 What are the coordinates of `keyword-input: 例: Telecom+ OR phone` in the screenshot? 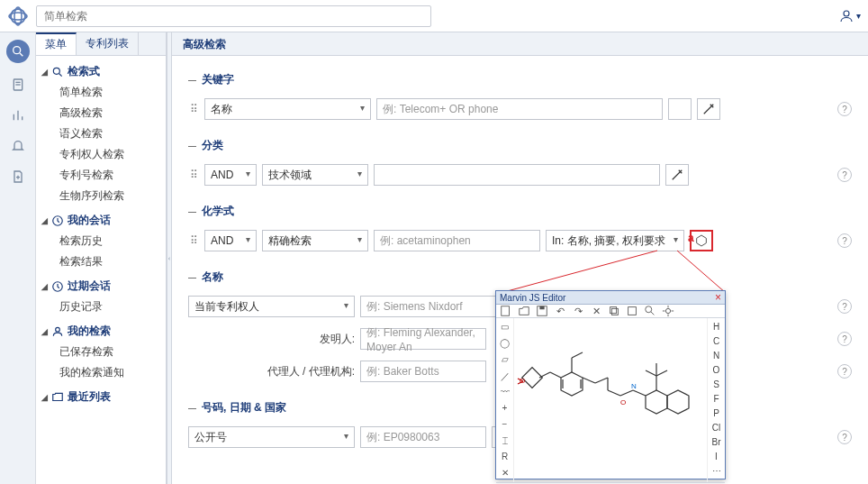 It's located at (520, 109).